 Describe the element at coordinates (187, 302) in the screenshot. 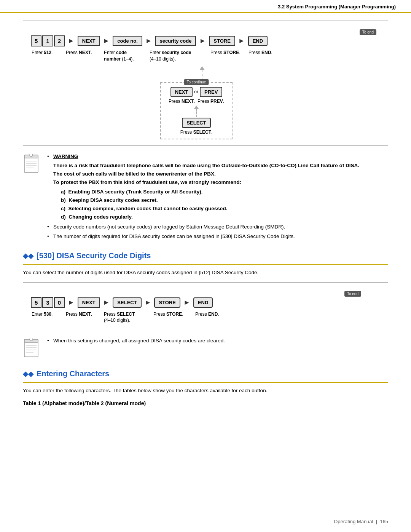

I see `arrow-d2-4: ►` at that location.